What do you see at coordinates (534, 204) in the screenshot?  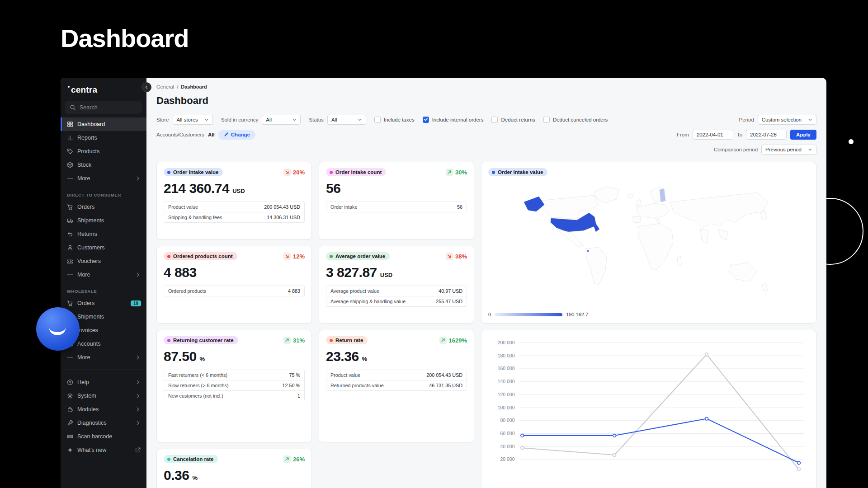 I see `map-region-alaska` at bounding box center [534, 204].